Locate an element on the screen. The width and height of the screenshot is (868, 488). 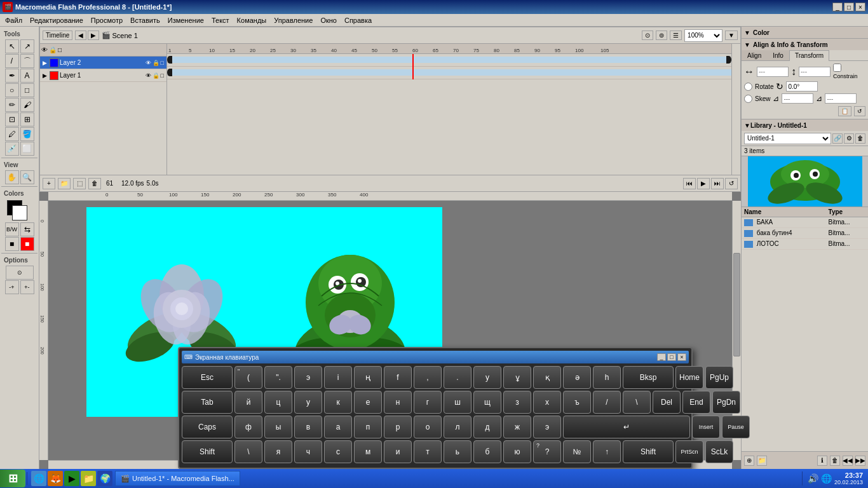
lasso-tool: ⌒ is located at coordinates (27, 61).